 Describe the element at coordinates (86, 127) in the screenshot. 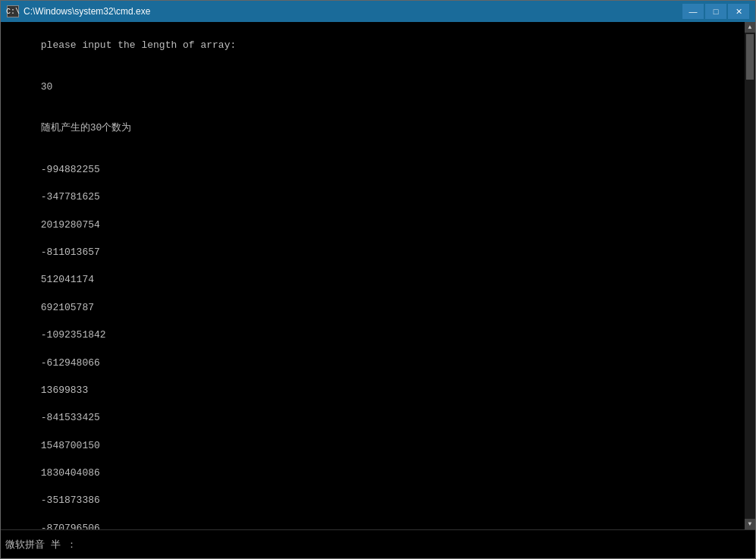

I see `header-line: 随机产生的30个数为` at that location.